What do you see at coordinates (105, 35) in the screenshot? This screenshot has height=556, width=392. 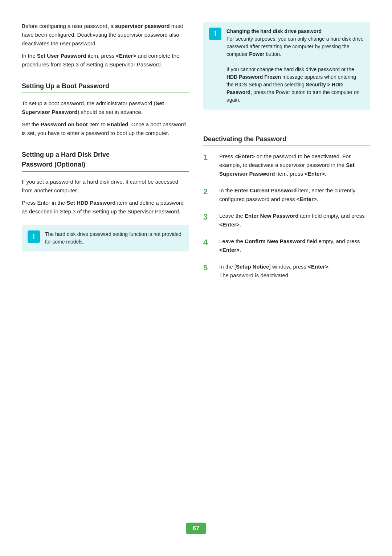 I see `intro-para-1: Before configuring a user password, a su…` at bounding box center [105, 35].